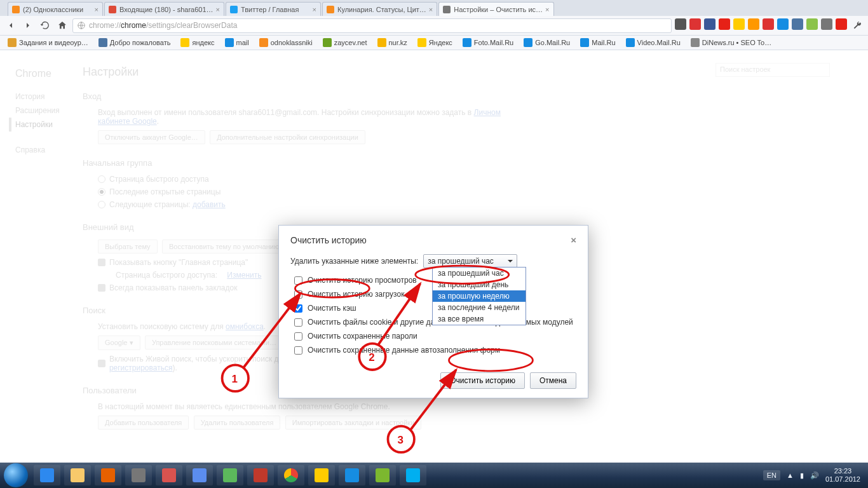 The image size is (868, 488). I want to click on task-ie, so click(47, 475).